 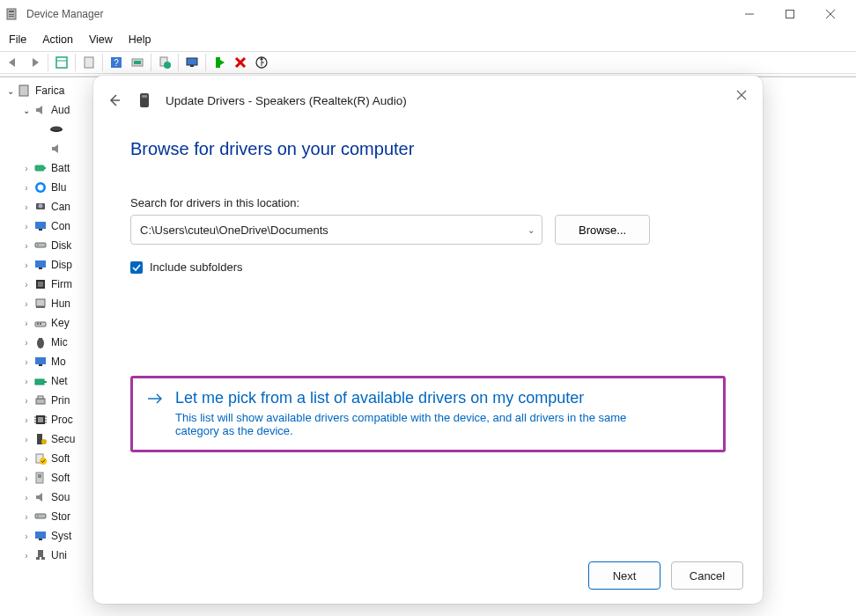 I want to click on toolbar: ?, so click(x=428, y=62).